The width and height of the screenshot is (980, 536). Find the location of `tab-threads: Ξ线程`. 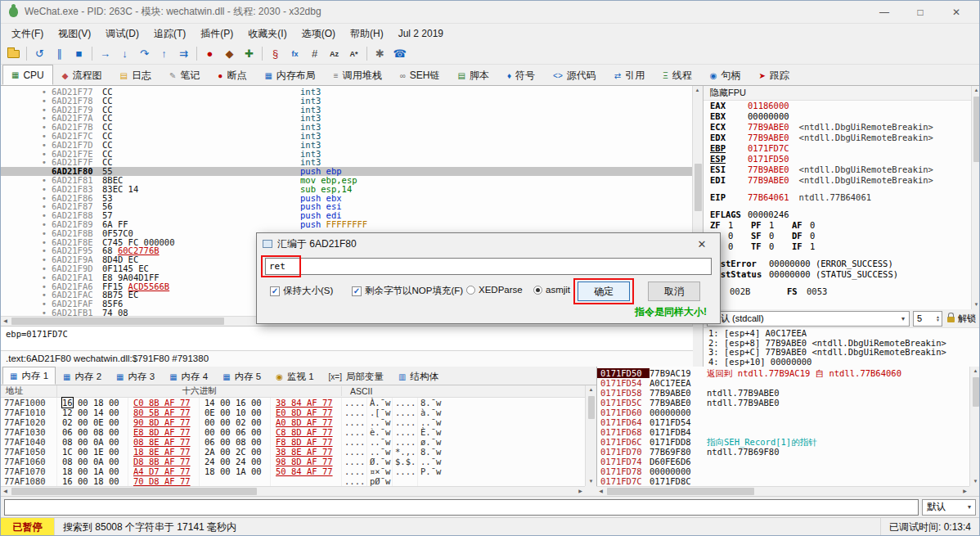

tab-threads: Ξ线程 is located at coordinates (677, 75).